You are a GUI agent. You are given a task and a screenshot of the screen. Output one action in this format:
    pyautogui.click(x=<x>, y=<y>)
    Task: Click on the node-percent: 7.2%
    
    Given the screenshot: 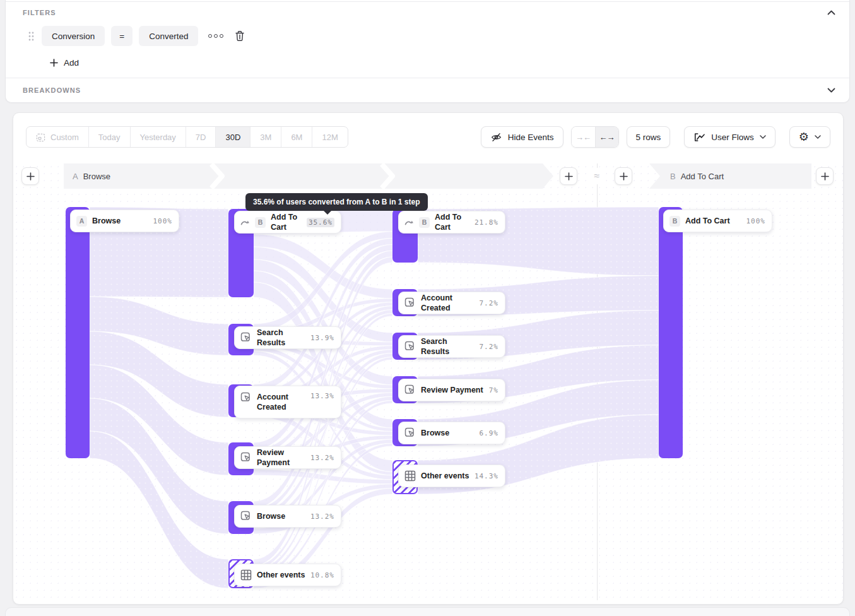 What is the action you would take?
    pyautogui.click(x=490, y=347)
    